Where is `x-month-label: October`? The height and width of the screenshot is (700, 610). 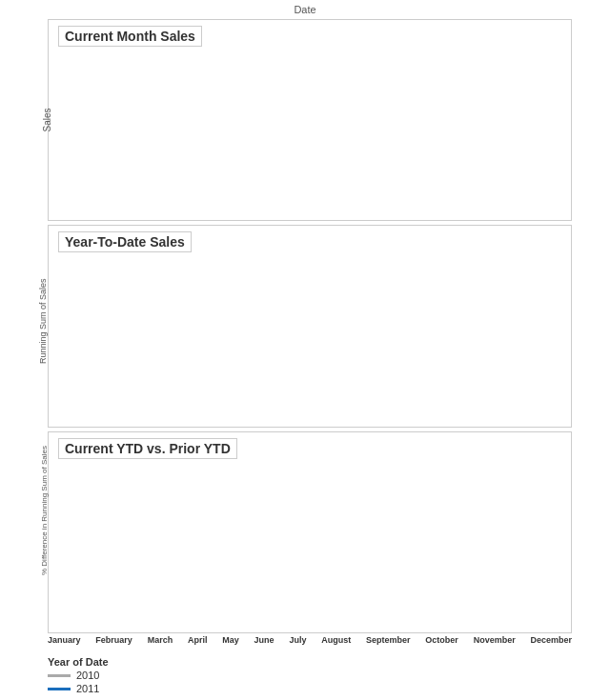
x-month-label: October is located at coordinates (442, 644).